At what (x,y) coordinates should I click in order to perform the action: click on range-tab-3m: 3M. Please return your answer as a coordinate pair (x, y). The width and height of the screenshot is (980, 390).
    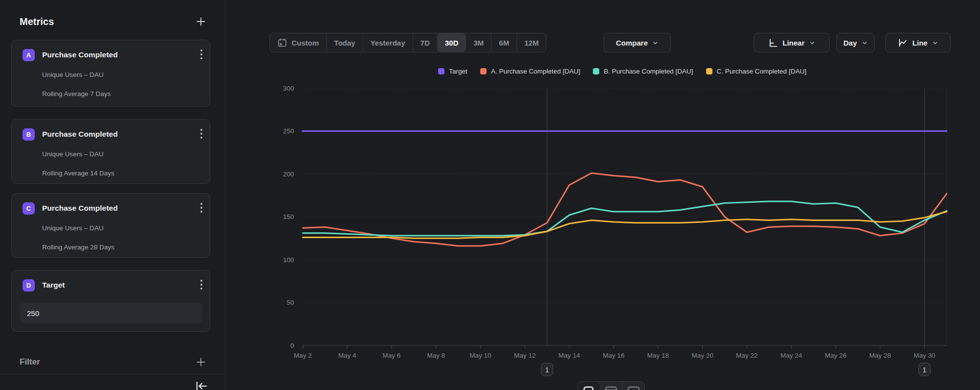
    Looking at the image, I should click on (479, 43).